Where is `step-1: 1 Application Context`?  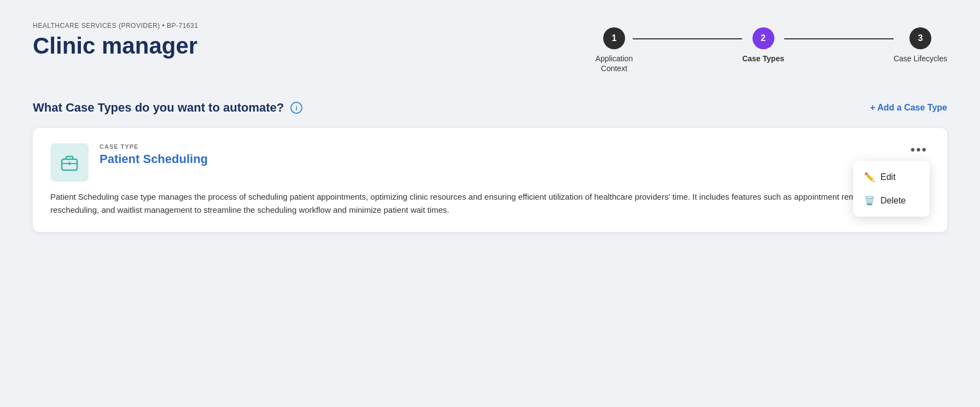
step-1: 1 Application Context is located at coordinates (615, 50).